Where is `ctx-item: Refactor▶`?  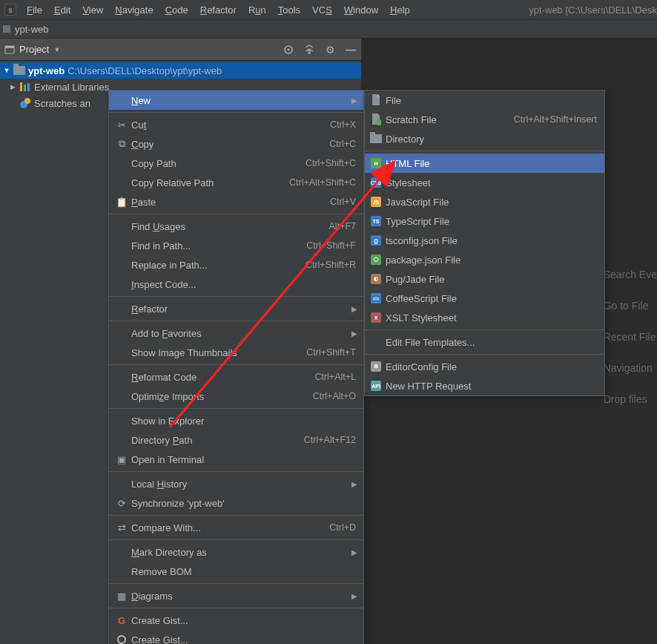
ctx-item: Refactor▶ is located at coordinates (236, 309).